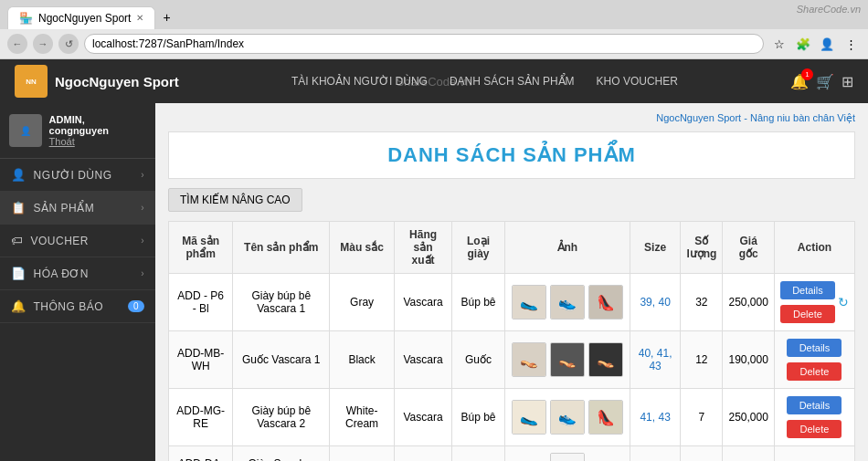  I want to click on product-img-2: 👟, so click(567, 302).